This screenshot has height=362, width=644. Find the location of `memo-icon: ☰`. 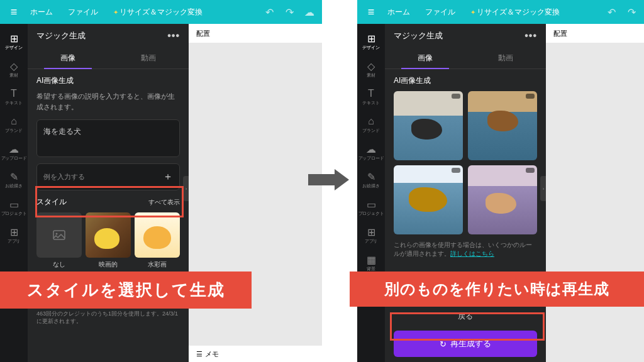

memo-icon: ☰ is located at coordinates (199, 354).